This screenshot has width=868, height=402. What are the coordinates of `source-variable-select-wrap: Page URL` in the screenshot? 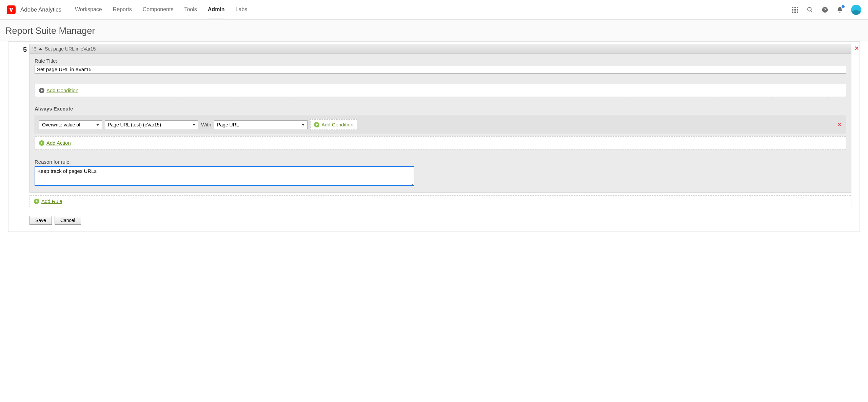 It's located at (261, 125).